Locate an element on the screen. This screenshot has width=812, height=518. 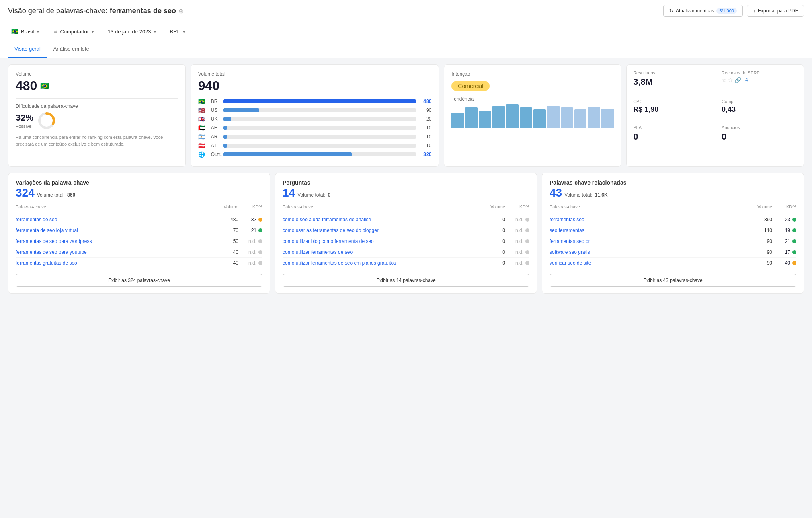
volume-value: 480 🇧🇷 is located at coordinates (97, 86).